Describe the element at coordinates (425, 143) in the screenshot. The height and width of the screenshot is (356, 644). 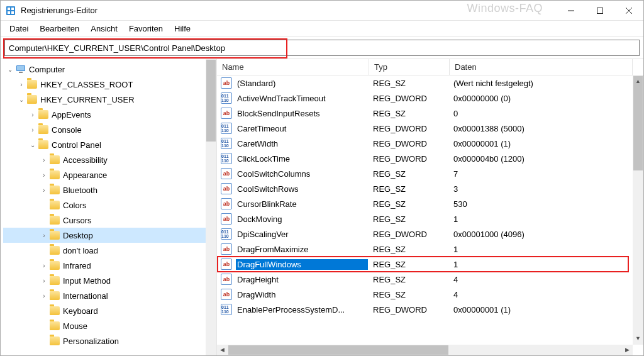
I see `value-row: 011 110CaretWidthREG_DWORD0x00000001 (1)` at that location.